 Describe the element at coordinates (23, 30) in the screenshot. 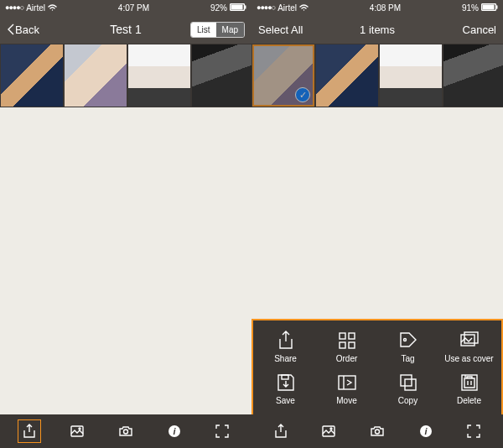

I see `back-button: Back` at that location.